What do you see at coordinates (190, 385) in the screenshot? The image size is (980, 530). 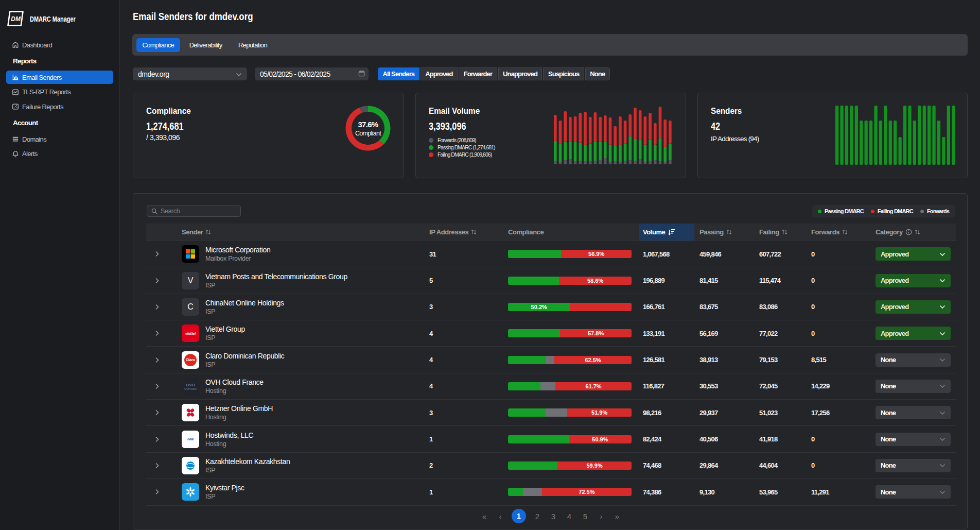 I see `svg-text: OVH` at bounding box center [190, 385].